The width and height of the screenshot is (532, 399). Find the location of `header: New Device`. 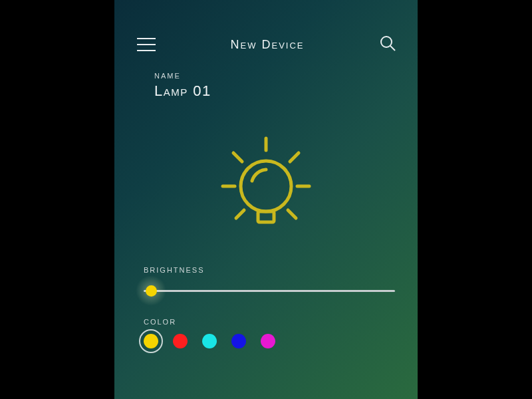

header: New Device is located at coordinates (266, 28).